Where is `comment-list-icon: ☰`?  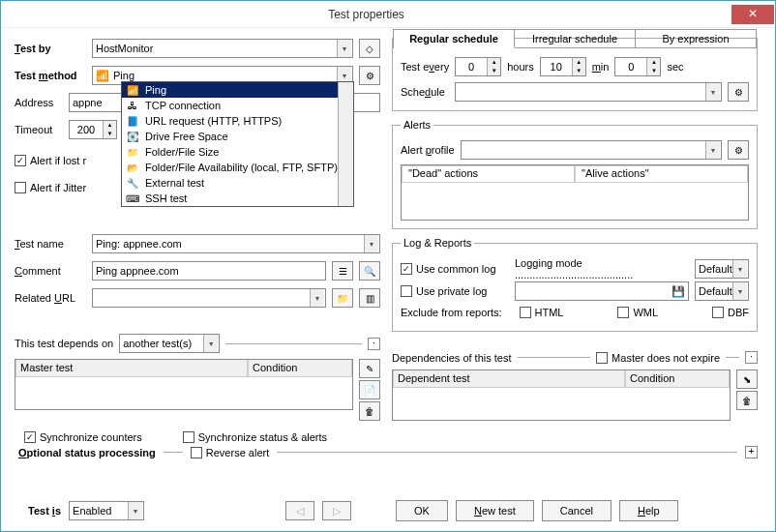
comment-list-icon: ☰ is located at coordinates (343, 271).